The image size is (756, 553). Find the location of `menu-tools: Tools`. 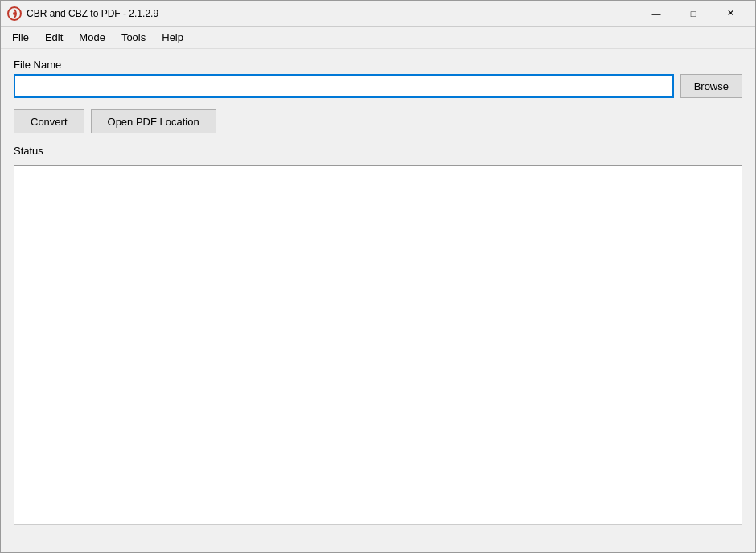

menu-tools: Tools is located at coordinates (134, 37).